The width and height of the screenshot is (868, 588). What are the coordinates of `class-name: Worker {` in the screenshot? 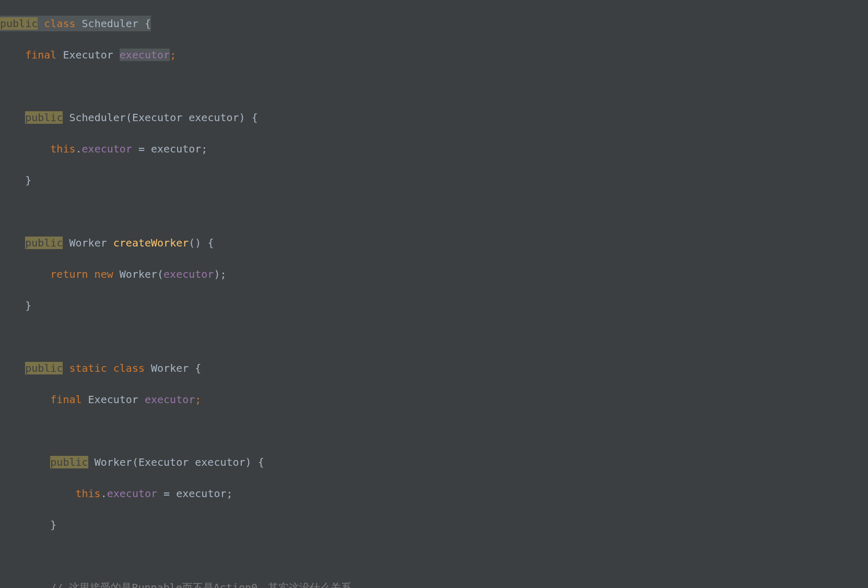 It's located at (176, 368).